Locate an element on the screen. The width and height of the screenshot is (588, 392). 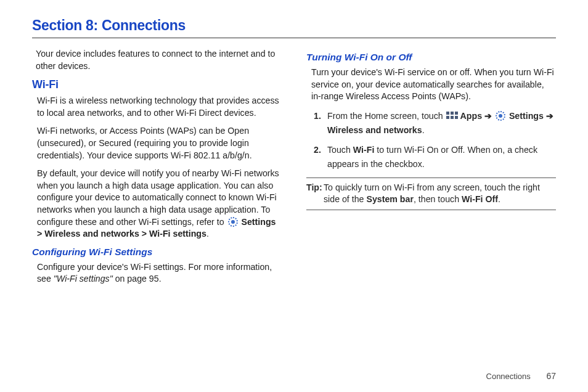
turning-heading: Turning Wi-Fi On or Off is located at coordinates (431, 57).